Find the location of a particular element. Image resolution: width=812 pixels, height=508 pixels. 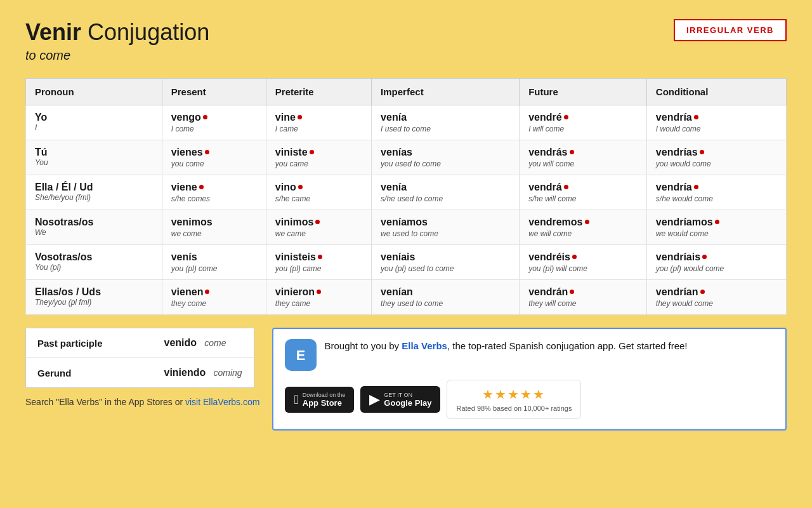

pronoun-main: Vosotras/os is located at coordinates (94, 257).